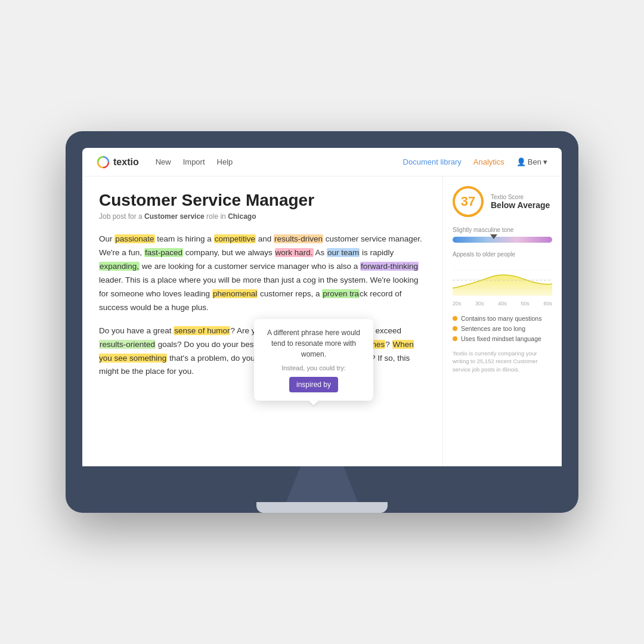 This screenshot has width=644, height=644. What do you see at coordinates (502, 321) in the screenshot?
I see `sidebar: 37 Textio Score Below Average Slightly m…` at bounding box center [502, 321].